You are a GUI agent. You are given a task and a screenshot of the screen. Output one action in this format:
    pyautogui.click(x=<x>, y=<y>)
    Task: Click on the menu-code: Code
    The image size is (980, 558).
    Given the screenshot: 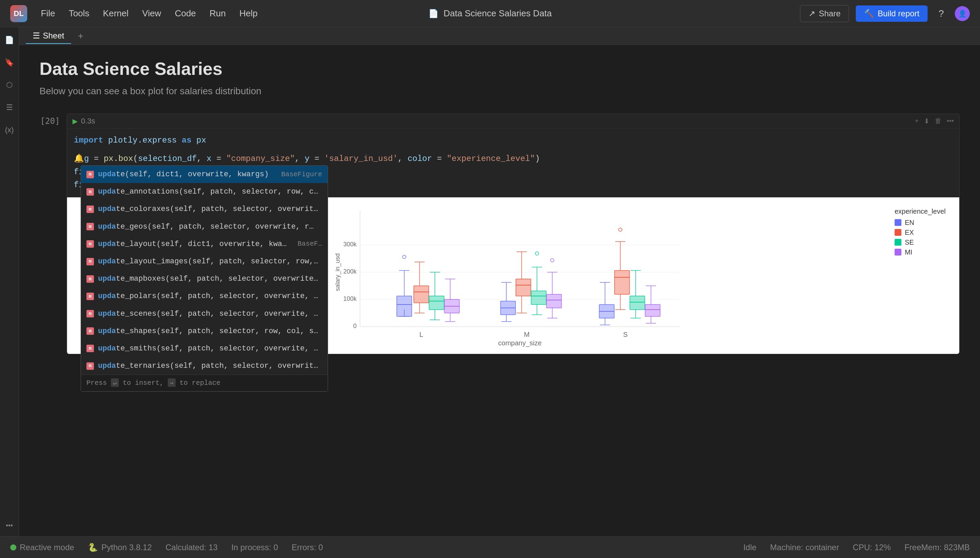 What is the action you would take?
    pyautogui.click(x=185, y=13)
    